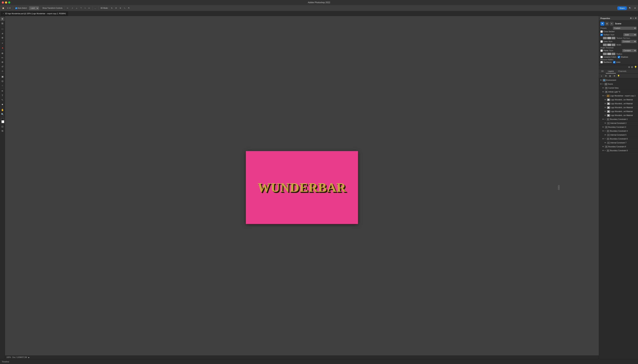  I want to click on layer-vis-boundary-3: 👁, so click(603, 127).